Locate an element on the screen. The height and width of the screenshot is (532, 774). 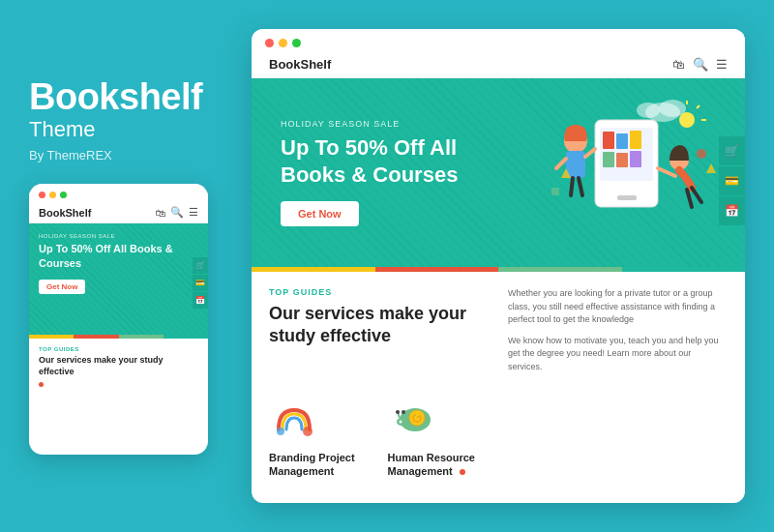
desktop-sale-label: HOLIDAY SEASON SALE is located at coordinates (370, 124).